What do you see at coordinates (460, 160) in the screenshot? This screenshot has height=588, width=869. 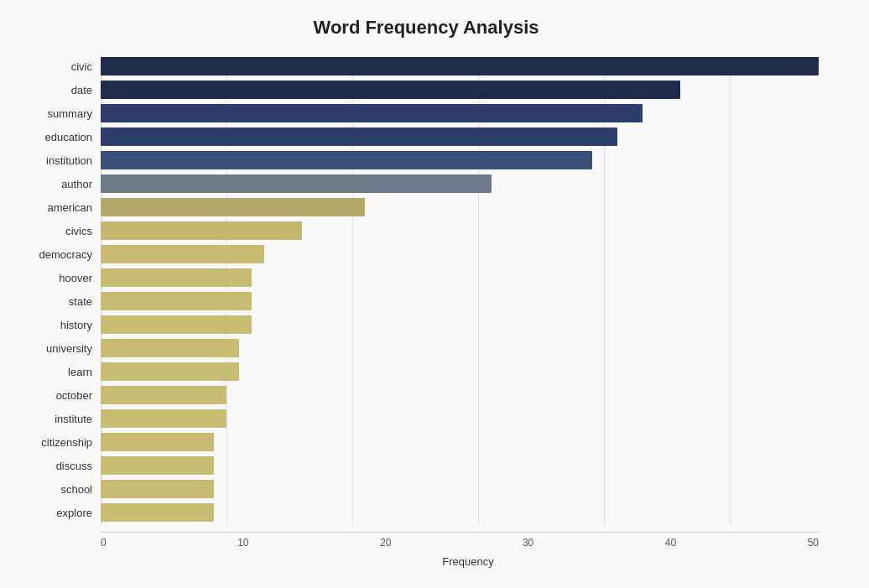 I see `bar-row: institution` at bounding box center [460, 160].